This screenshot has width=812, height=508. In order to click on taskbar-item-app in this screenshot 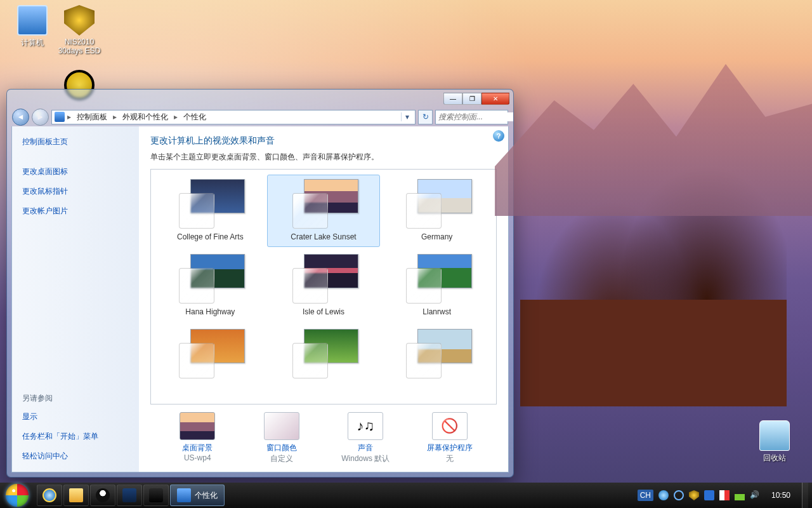, I will do `click(156, 495)`.